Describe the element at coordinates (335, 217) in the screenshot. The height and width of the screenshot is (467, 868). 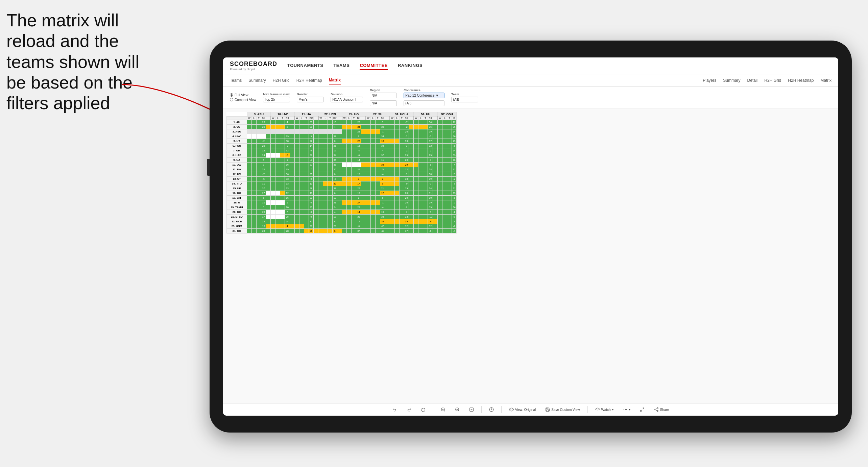
I see `matrix-cell: 18` at that location.